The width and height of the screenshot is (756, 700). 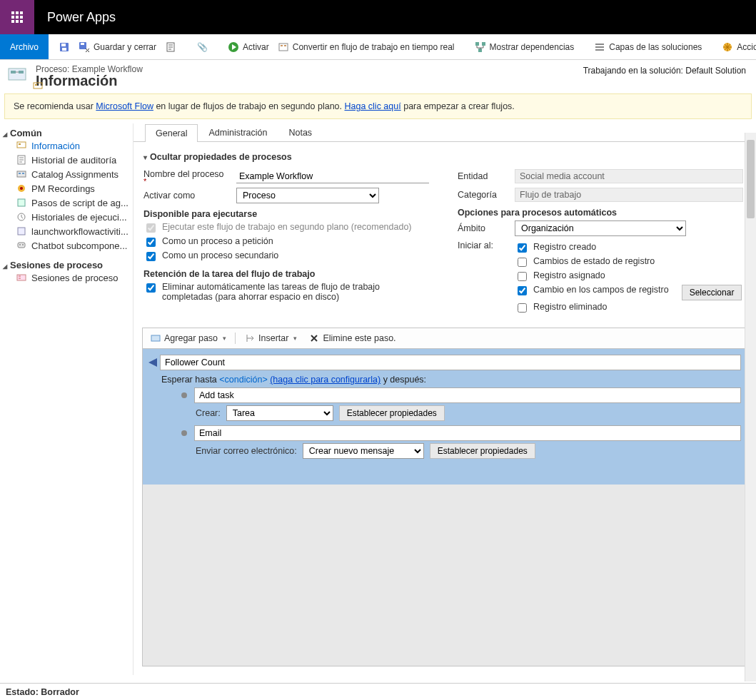 What do you see at coordinates (629, 277) in the screenshot?
I see `check-start-assign: Registro asignado` at bounding box center [629, 277].